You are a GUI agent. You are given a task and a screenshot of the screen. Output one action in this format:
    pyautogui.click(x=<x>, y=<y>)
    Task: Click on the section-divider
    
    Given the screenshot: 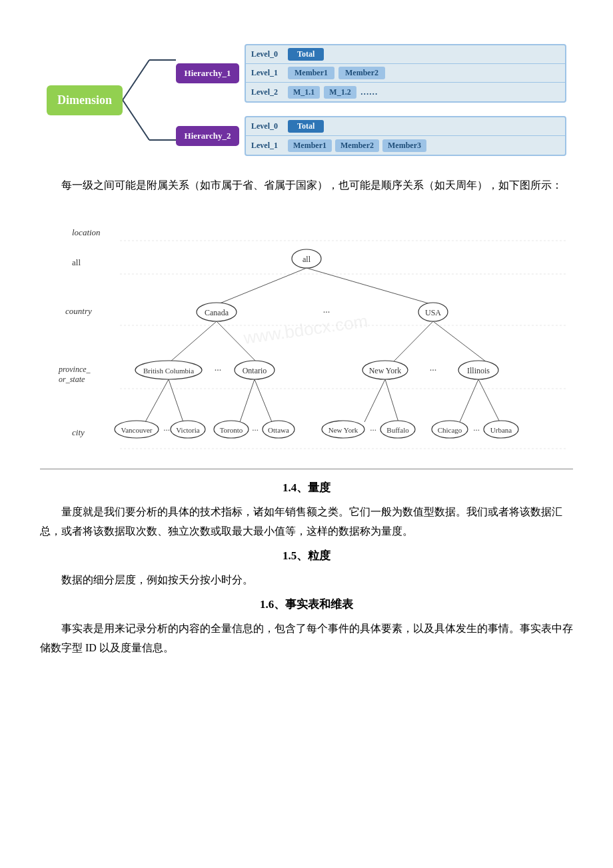 What is the action you would take?
    pyautogui.click(x=306, y=469)
    